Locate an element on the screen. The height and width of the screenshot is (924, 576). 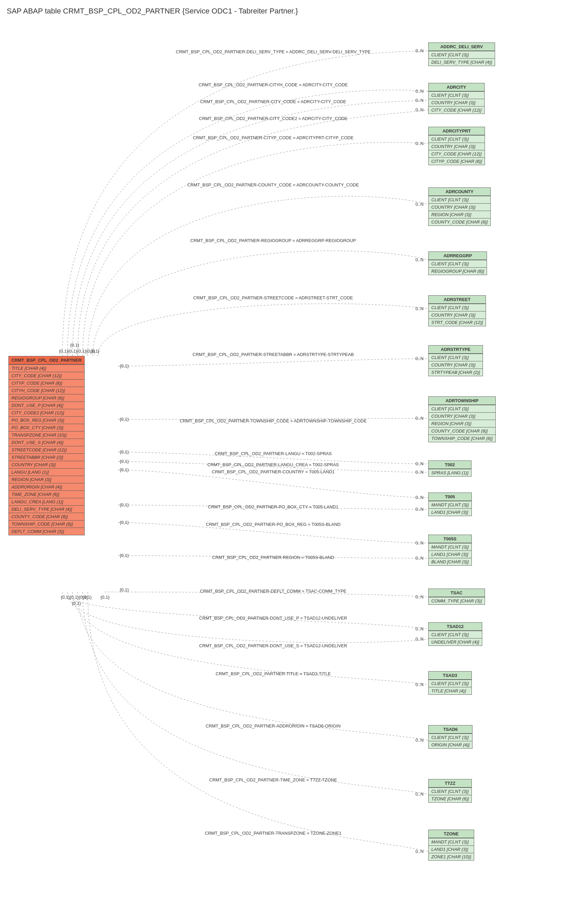
main-field: DELI_SERV_TYPE [CHAR (4)] is located at coordinates (46, 509).